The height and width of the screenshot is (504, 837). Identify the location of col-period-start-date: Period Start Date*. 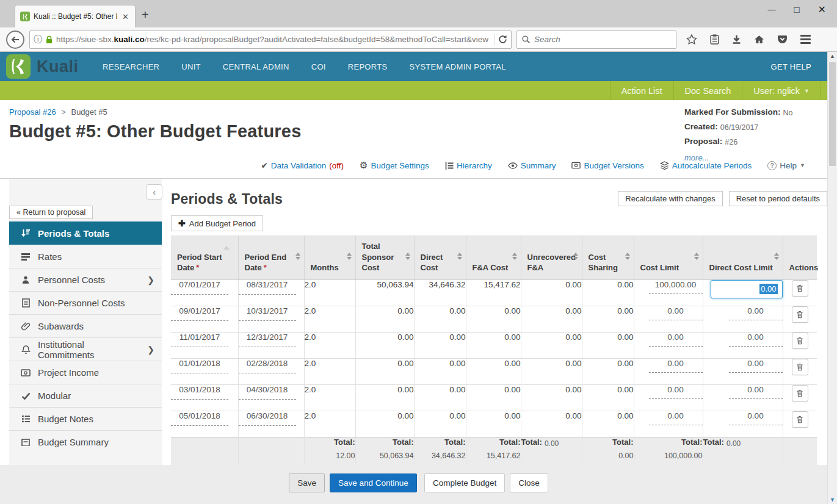
(205, 258).